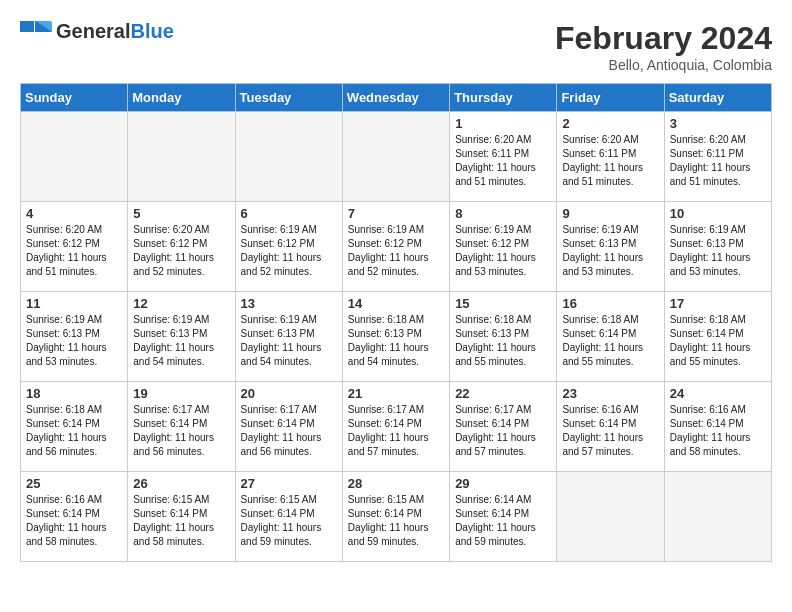  Describe the element at coordinates (288, 98) in the screenshot. I see `weekday-header-tuesday: Tuesday` at that location.